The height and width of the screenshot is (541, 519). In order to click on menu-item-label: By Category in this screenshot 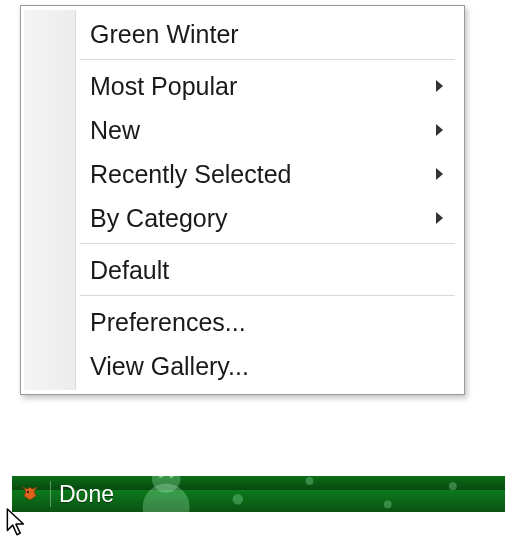, I will do `click(159, 218)`.